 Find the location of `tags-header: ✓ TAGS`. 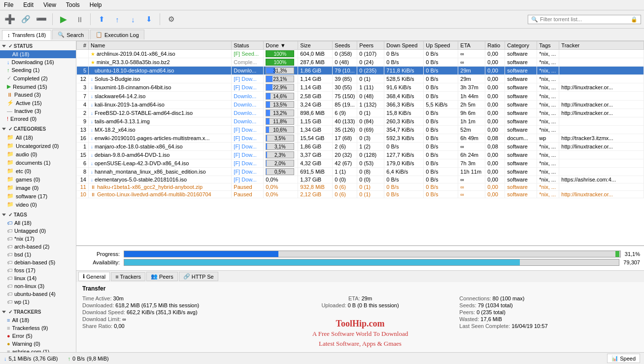

tags-header: ✓ TAGS is located at coordinates (38, 215).